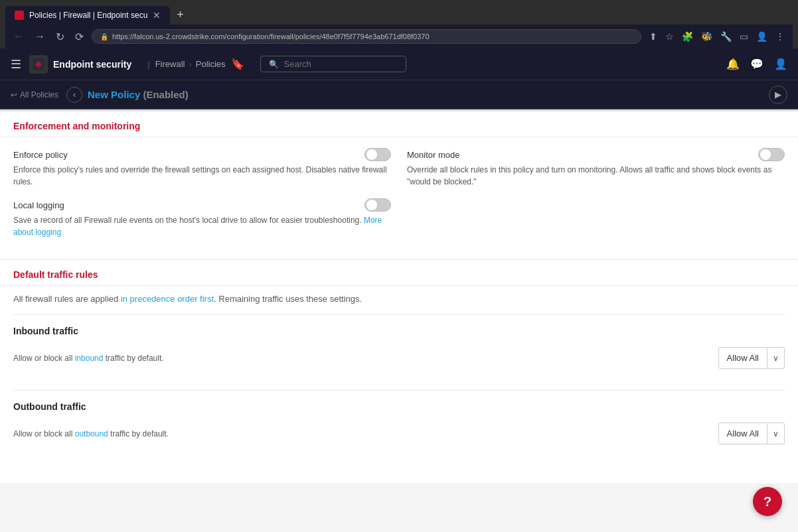  Describe the element at coordinates (688, 36) in the screenshot. I see `extension1-icon: 🧩` at that location.